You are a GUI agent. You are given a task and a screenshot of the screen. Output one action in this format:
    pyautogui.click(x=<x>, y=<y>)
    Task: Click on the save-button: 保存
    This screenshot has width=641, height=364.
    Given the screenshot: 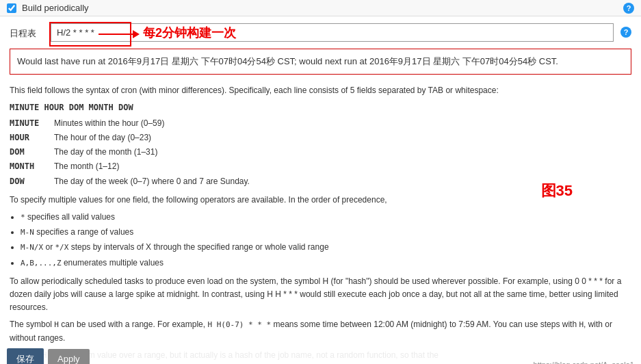 What is the action you would take?
    pyautogui.click(x=25, y=356)
    